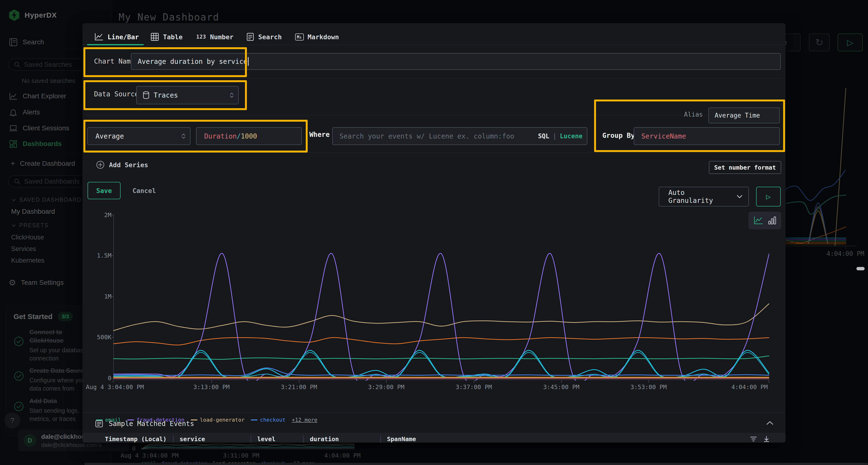 Image resolution: width=868 pixels, height=465 pixels. Describe the element at coordinates (135, 438) in the screenshot. I see `column-header-timestamp: Timestamp (Local)` at that location.